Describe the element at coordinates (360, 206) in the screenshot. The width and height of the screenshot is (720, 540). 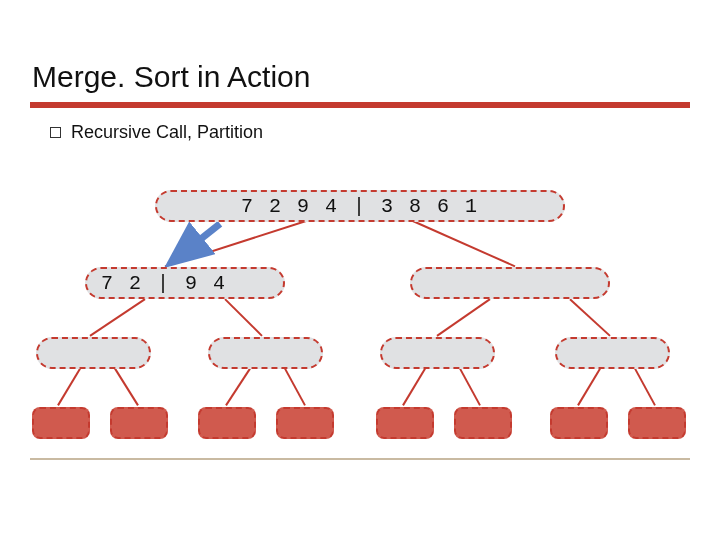
I see `node-root: 7 2 9 4 | 3 8 6 1` at that location.